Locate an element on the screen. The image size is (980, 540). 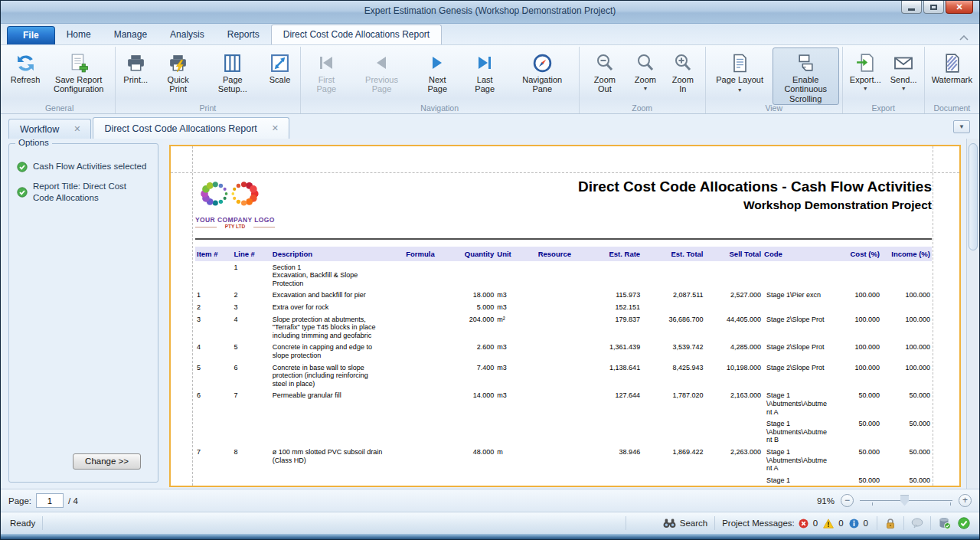
logo-text: YOUR COMPANY LOGO is located at coordinates (241, 220).